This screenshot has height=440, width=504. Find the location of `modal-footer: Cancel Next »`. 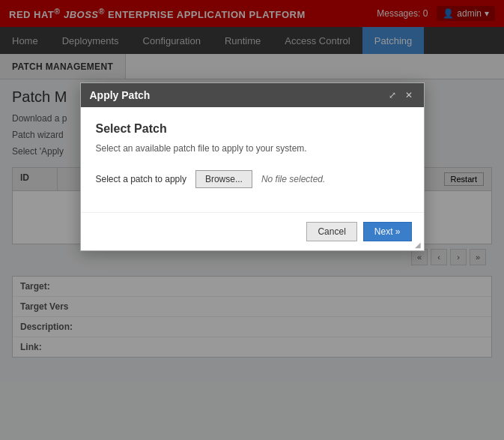

modal-footer: Cancel Next » is located at coordinates (252, 231).